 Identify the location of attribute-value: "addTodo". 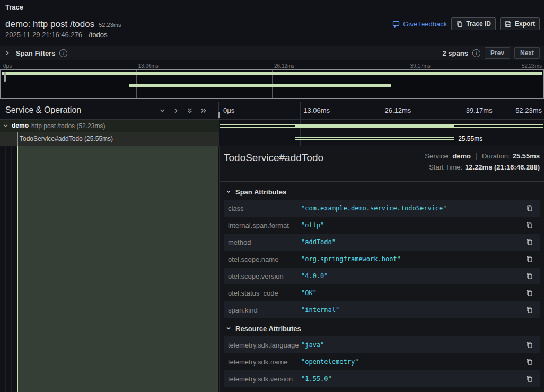
(414, 242).